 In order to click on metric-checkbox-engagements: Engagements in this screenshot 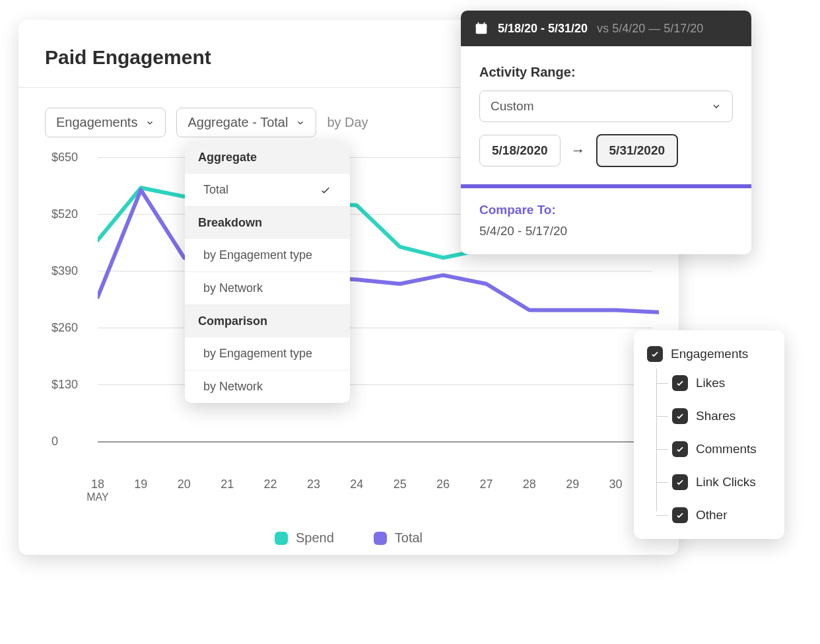, I will do `click(709, 354)`.